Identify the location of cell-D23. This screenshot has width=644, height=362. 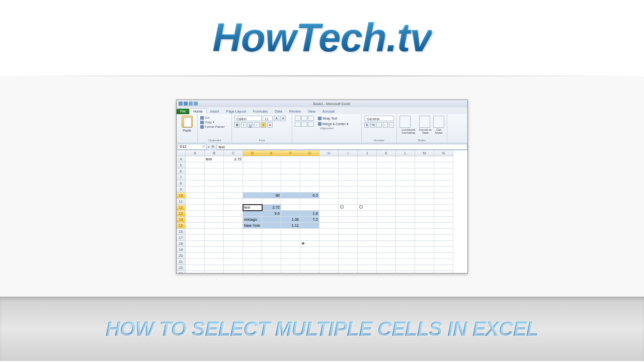
(253, 272).